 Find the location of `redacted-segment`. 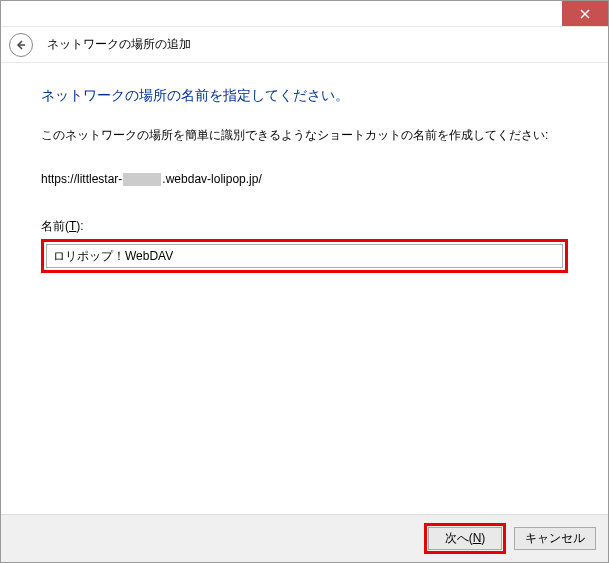

redacted-segment is located at coordinates (142, 180).